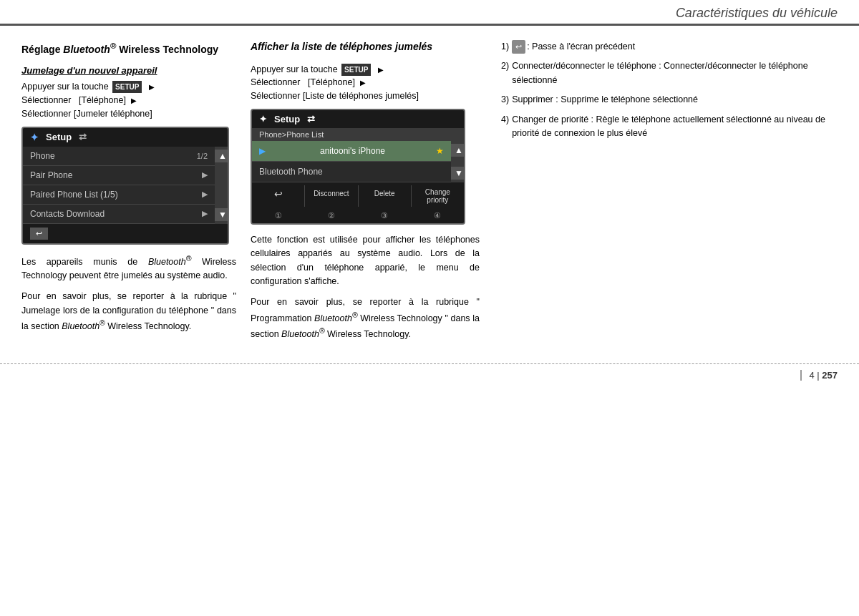 This screenshot has width=859, height=616. I want to click on setup-ui2-header: ✦ Setup ⇄, so click(358, 119).